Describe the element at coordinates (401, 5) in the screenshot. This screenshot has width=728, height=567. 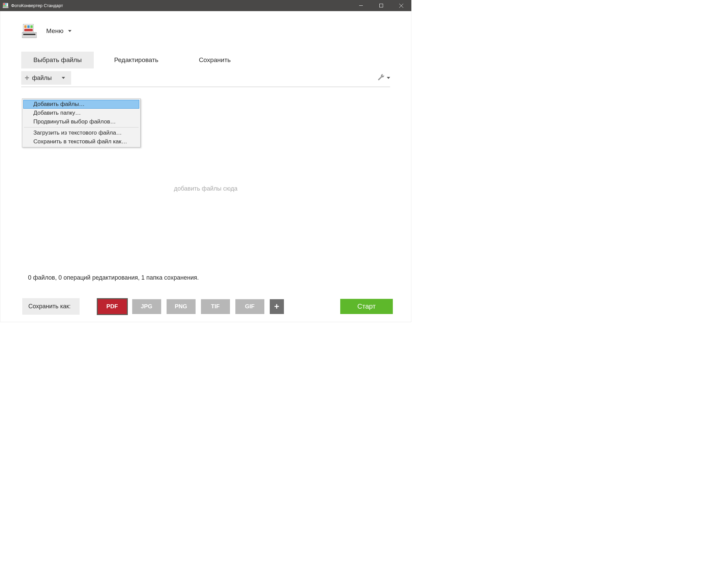
I see `close-button` at that location.